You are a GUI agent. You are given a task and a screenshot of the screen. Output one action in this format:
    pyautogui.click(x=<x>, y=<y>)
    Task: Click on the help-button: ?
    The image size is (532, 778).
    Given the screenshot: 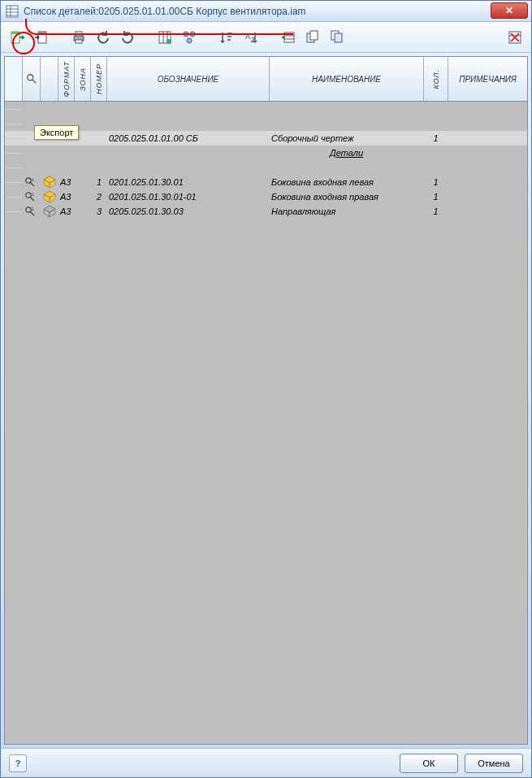 What is the action you would take?
    pyautogui.click(x=18, y=763)
    